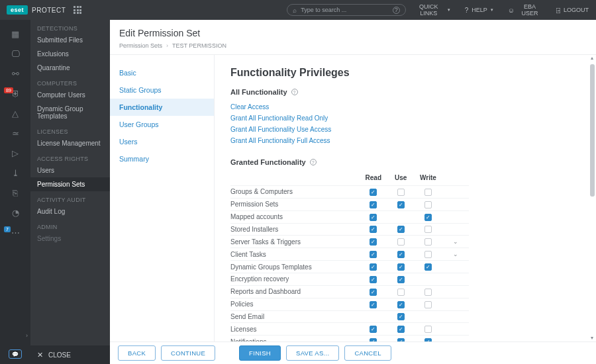 This screenshot has height=364, width=596. Describe the element at coordinates (70, 68) in the screenshot. I see `sidenav-item: Quarantine` at that location.